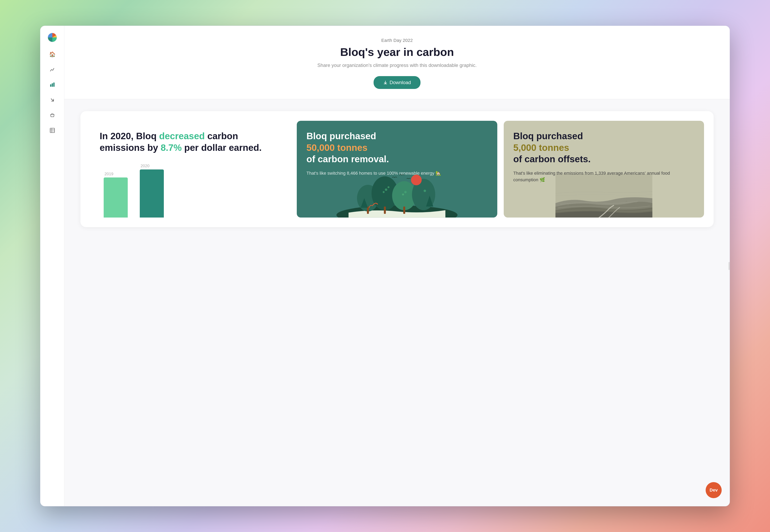 The image size is (770, 532). Describe the element at coordinates (52, 100) in the screenshot. I see `sidebar-item-arrow` at that location.